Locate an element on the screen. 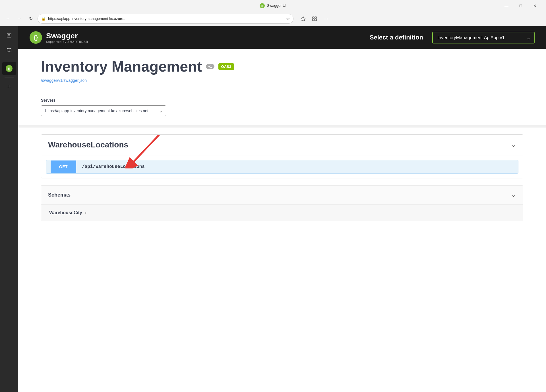 Image resolution: width=546 pixels, height=392 pixels. star-icon is located at coordinates (303, 19).